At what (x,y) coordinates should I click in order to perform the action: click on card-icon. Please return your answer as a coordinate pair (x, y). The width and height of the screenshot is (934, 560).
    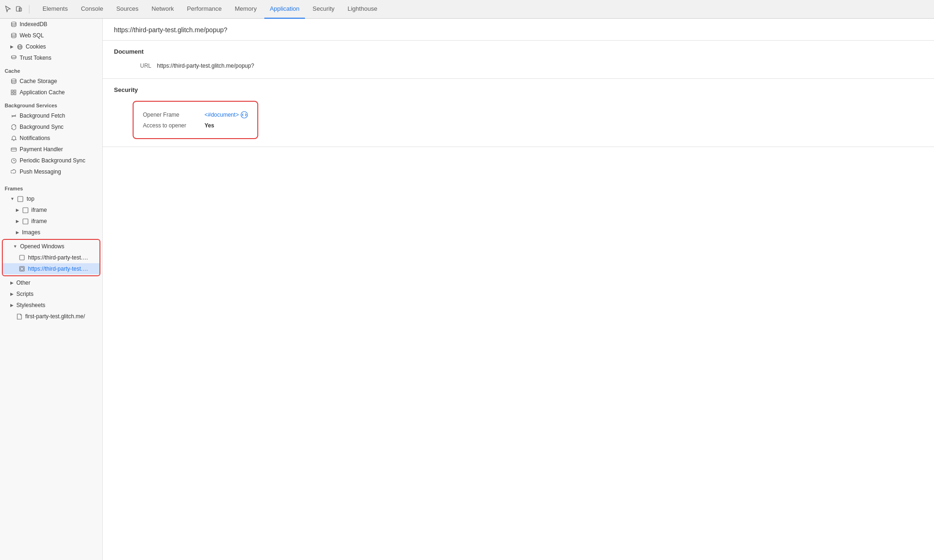
    Looking at the image, I should click on (14, 149).